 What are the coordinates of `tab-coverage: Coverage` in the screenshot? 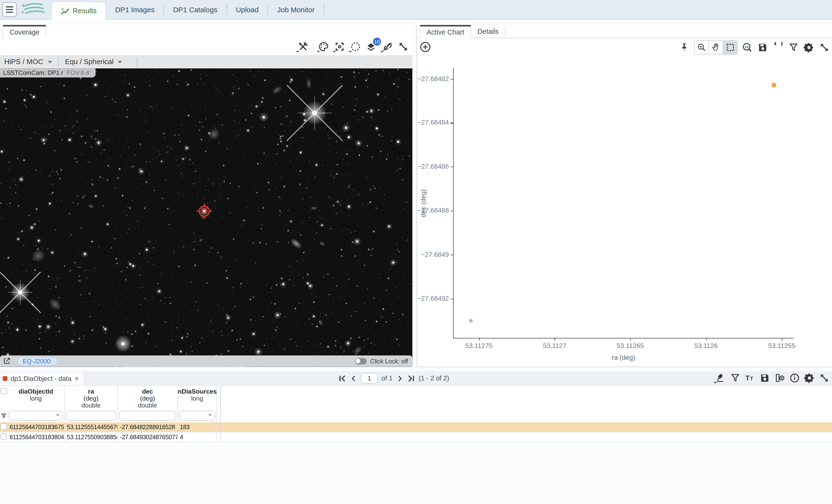 It's located at (24, 32).